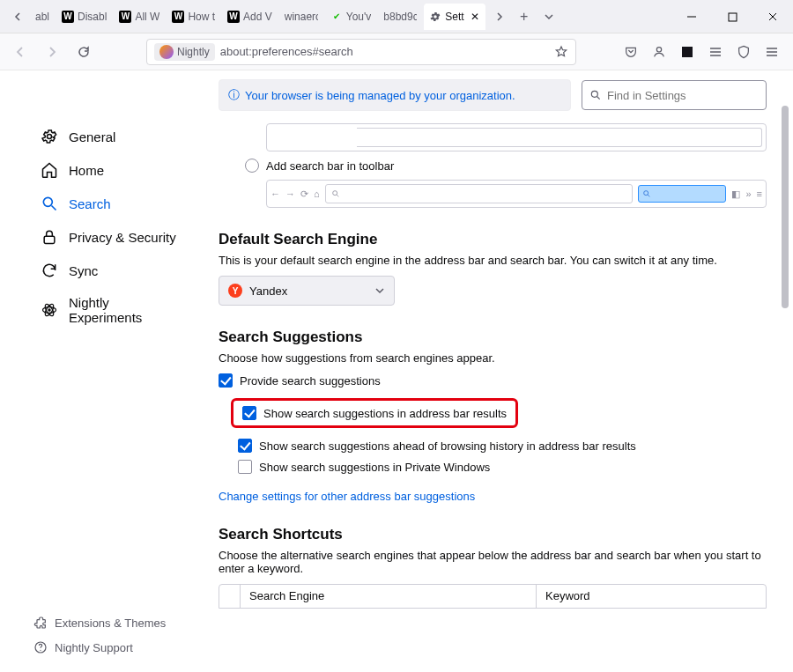 The height and width of the screenshot is (672, 793). Describe the element at coordinates (317, 194) in the screenshot. I see `home-icon: ⌂` at that location.